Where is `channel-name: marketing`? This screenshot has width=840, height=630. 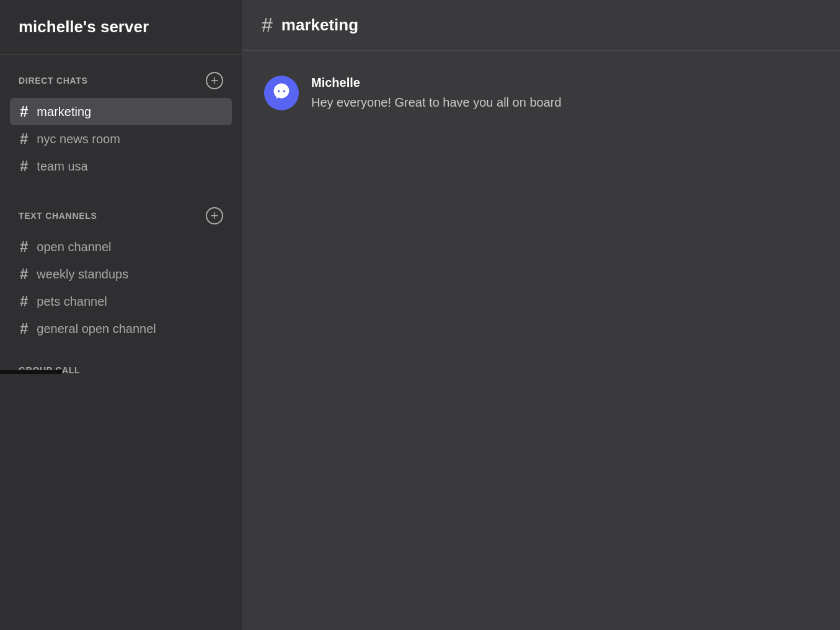 channel-name: marketing is located at coordinates (64, 112).